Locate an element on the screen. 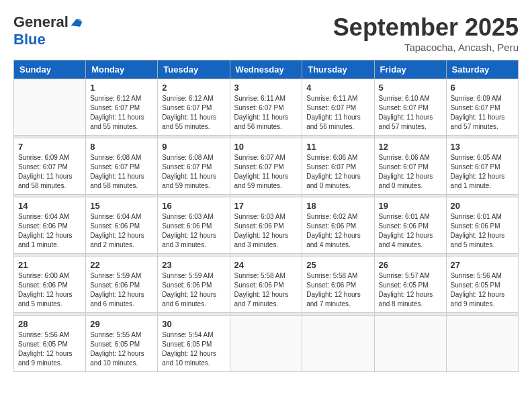 This screenshot has height=411, width=532. day-info: Sunrise: 6:10 AM Sunset: 6:07 PM Dayligh… is located at coordinates (410, 113).